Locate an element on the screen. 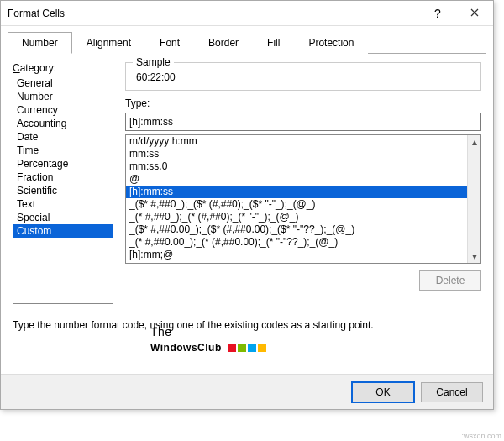 The height and width of the screenshot is (441, 504). category-panel: Category: General Number Currency Accoun… is located at coordinates (63, 183).